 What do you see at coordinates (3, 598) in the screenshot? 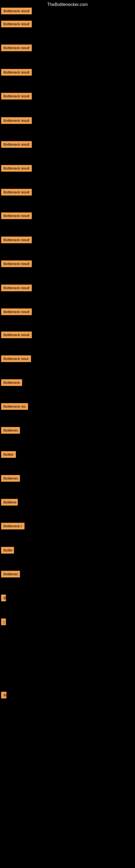
I see `bottleneck-badge: B` at bounding box center [3, 598].